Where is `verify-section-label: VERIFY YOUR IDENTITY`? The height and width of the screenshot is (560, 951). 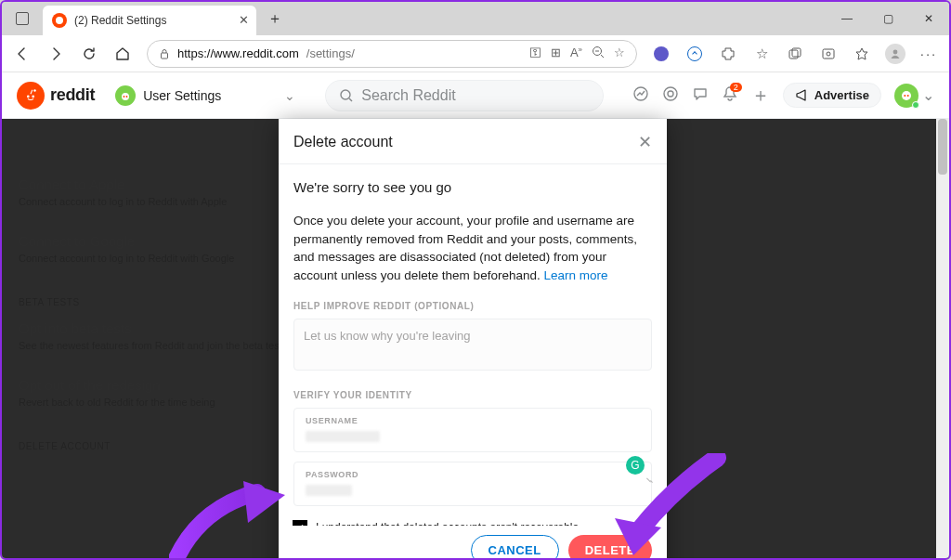
verify-section-label: VERIFY YOUR IDENTITY is located at coordinates (473, 396).